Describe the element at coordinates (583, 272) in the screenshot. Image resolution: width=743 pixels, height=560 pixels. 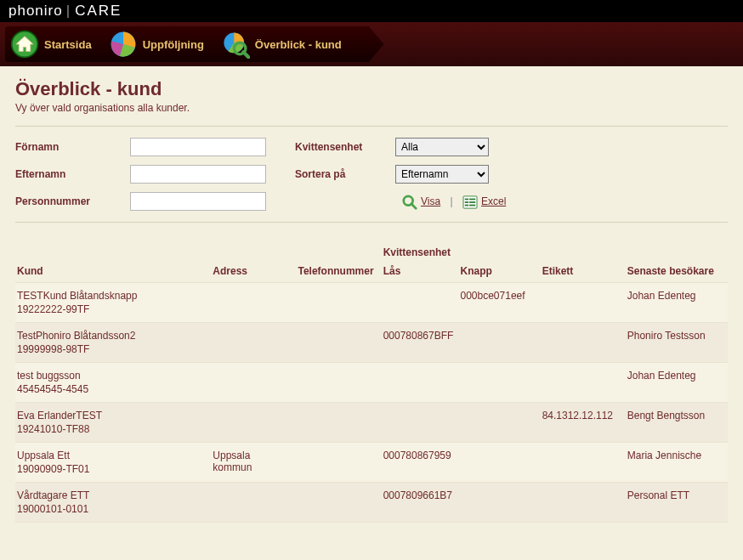
I see `th-etikett: Etikett` at that location.